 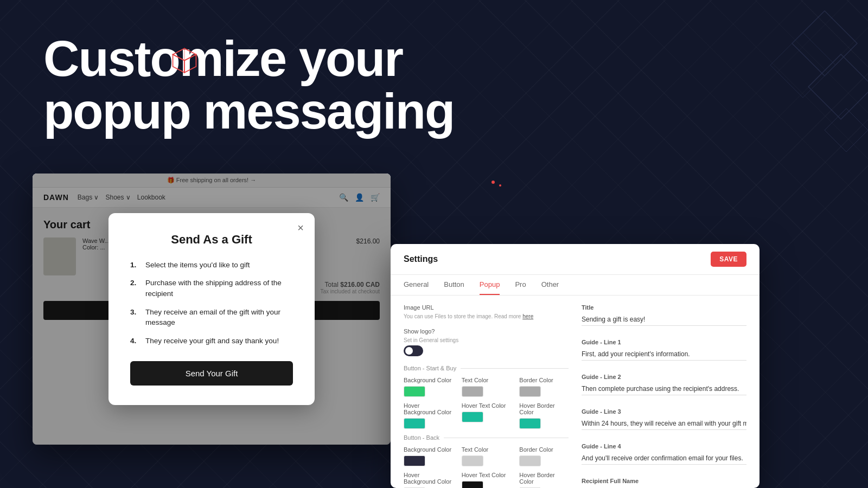 I want to click on show-logo-toggle, so click(x=413, y=351).